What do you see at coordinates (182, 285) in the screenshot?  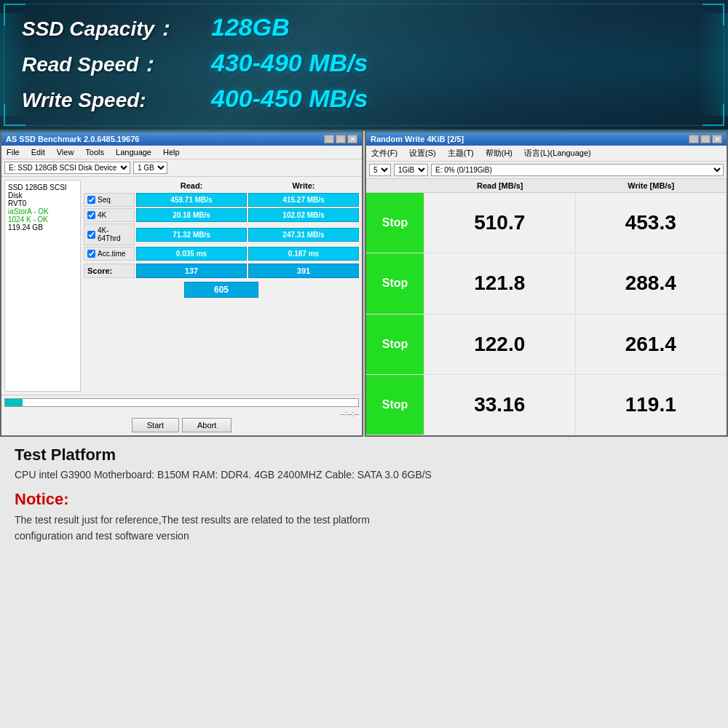 I see `as-ssd-content: SSD 128GB SCSI Disk RVT0 iaStorA - OK 10…` at bounding box center [182, 285].